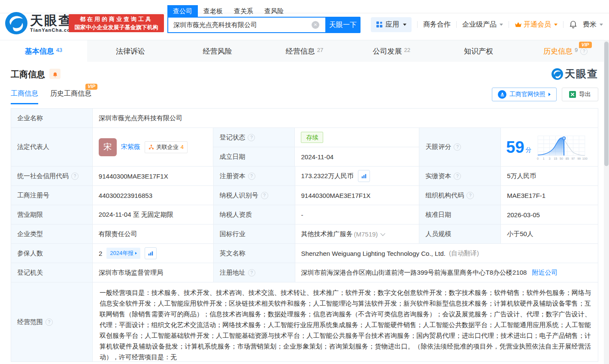 This screenshot has height=364, width=609. What do you see at coordinates (373, 253) in the screenshot?
I see `english-name-value: Shenzhen Weiguang Lighting Technology Co…` at bounding box center [373, 253].